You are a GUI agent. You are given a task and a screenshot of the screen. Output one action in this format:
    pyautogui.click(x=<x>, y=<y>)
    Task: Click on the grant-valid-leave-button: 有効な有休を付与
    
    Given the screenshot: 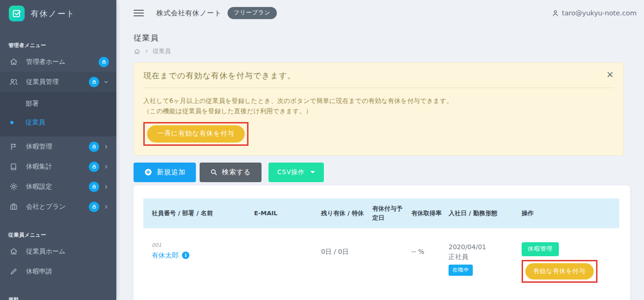 What is the action you would take?
    pyautogui.click(x=559, y=271)
    